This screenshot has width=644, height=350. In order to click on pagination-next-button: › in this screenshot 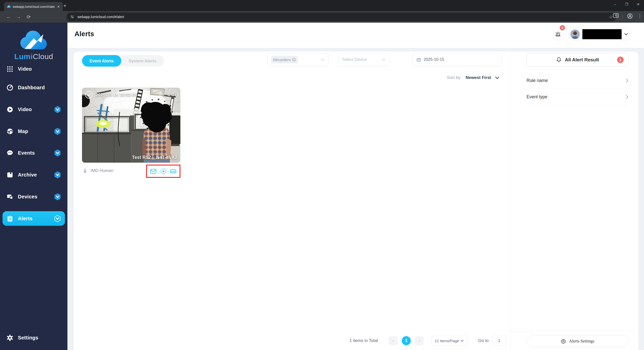, I will do `click(419, 341)`.